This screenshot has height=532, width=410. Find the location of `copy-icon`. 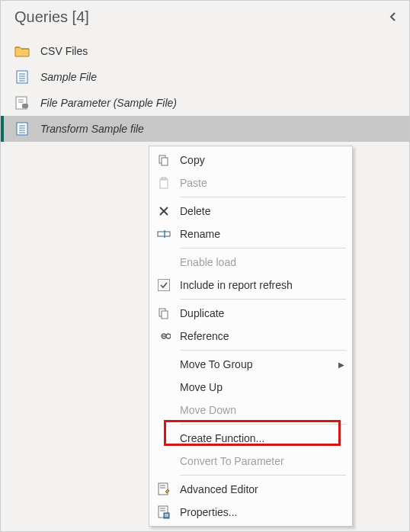

copy-icon is located at coordinates (164, 160).